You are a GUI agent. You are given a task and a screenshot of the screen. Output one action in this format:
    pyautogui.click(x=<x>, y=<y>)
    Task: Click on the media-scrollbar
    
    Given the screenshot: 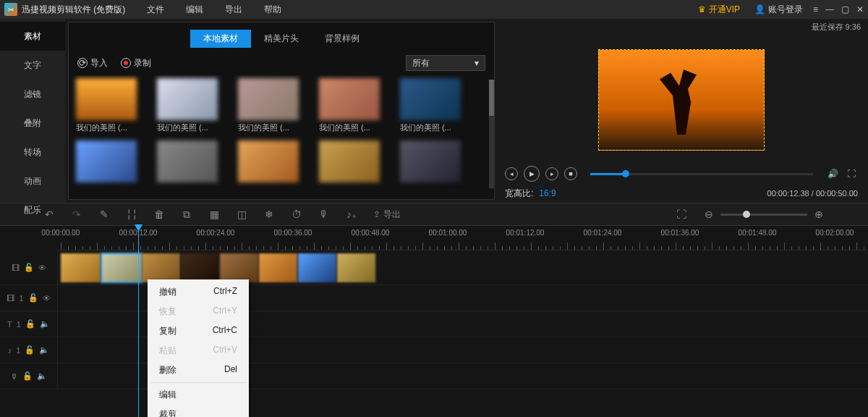 What is the action you would take?
    pyautogui.click(x=492, y=134)
    